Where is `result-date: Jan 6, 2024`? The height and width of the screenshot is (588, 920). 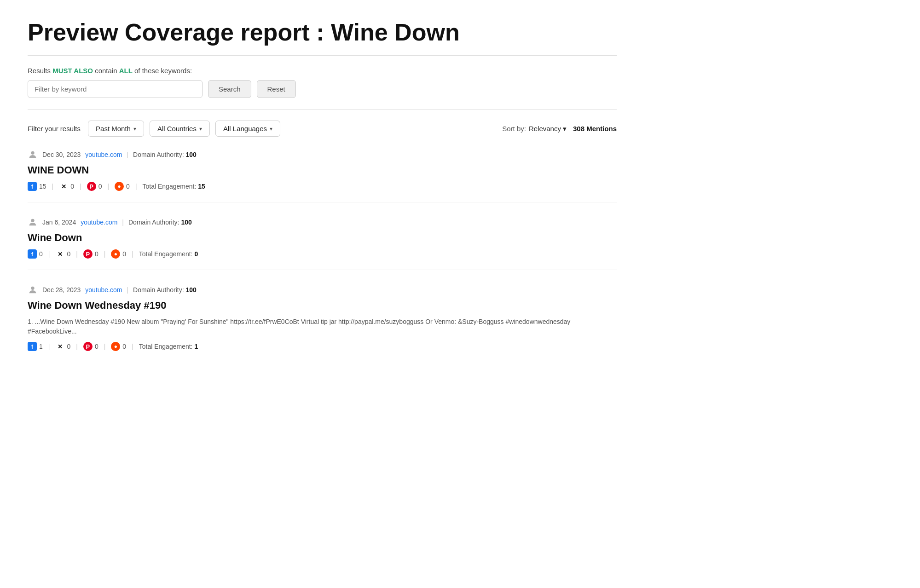
result-date: Jan 6, 2024 is located at coordinates (59, 222).